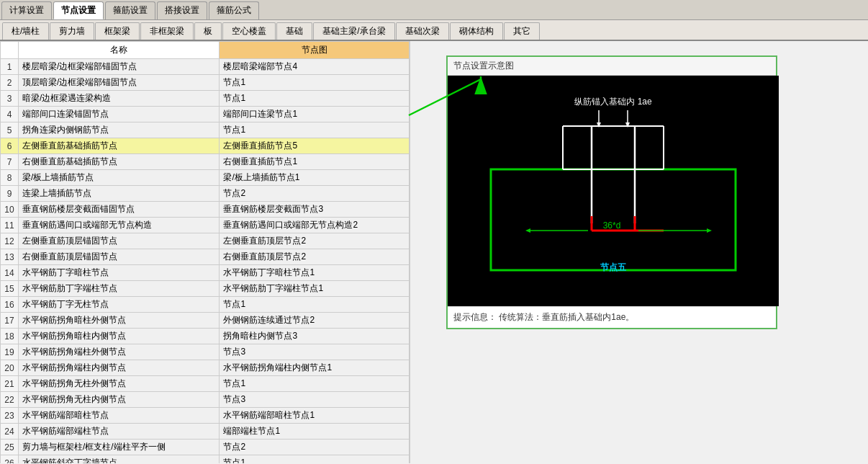 The image size is (868, 464). What do you see at coordinates (205, 241) in the screenshot?
I see `table-row: 12左侧垂直筋顶层锚固节点左侧垂直筋顶层节点2` at bounding box center [205, 241].